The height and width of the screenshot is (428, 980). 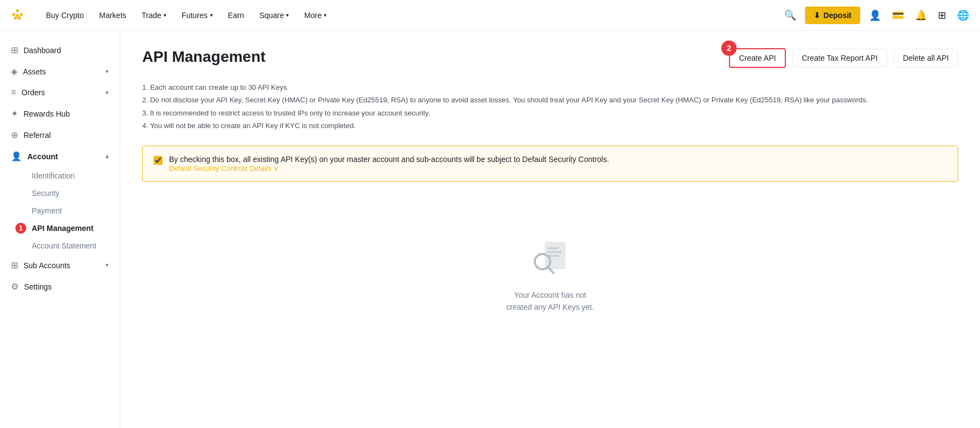 I want to click on download-icon: ⬇, so click(x=817, y=15).